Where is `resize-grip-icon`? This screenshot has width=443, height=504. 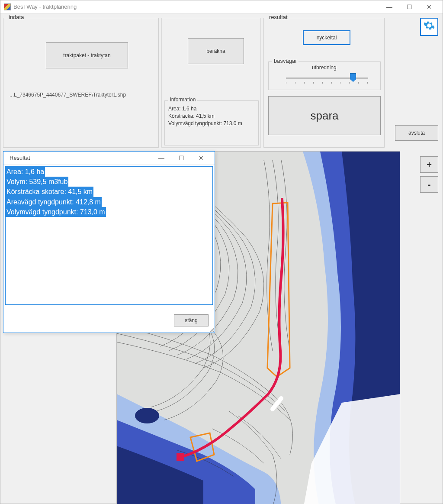
resize-grip-icon is located at coordinates (211, 329).